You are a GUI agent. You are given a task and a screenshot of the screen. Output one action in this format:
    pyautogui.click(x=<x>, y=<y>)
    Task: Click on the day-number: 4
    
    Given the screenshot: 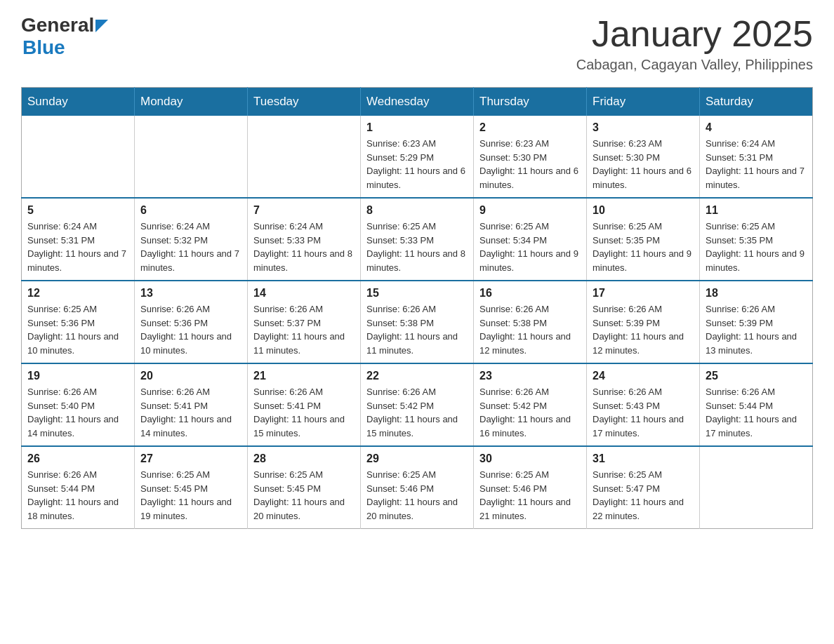 What is the action you would take?
    pyautogui.click(x=756, y=128)
    